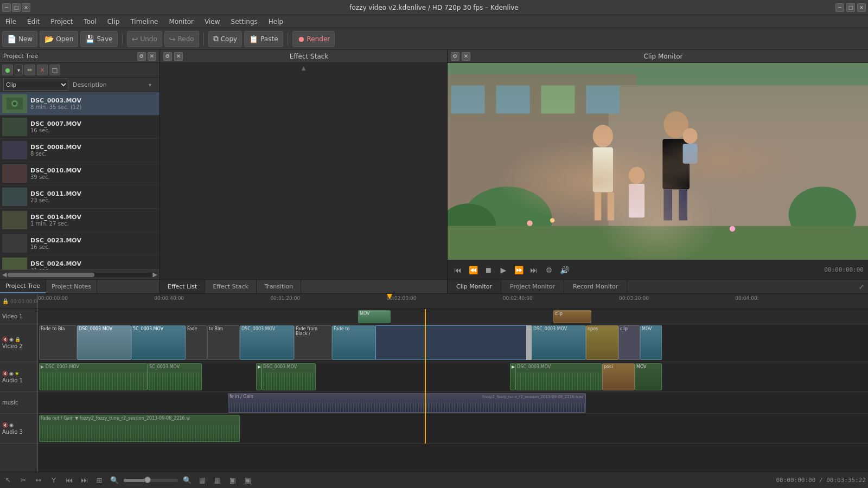 The width and height of the screenshot is (868, 488). What do you see at coordinates (93, 377) in the screenshot?
I see `clip-block: ▶ DSC_0003.MOV` at bounding box center [93, 377].